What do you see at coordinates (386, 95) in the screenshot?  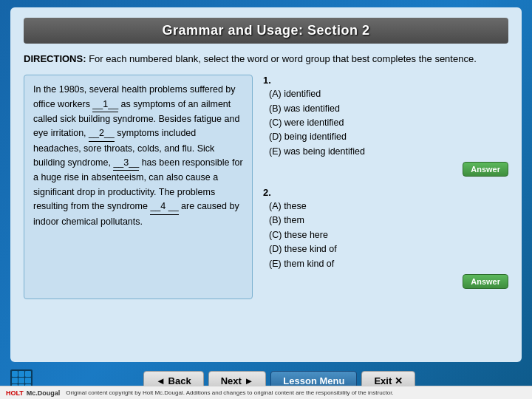 I see `q1-option-a: (A) identified` at bounding box center [386, 95].